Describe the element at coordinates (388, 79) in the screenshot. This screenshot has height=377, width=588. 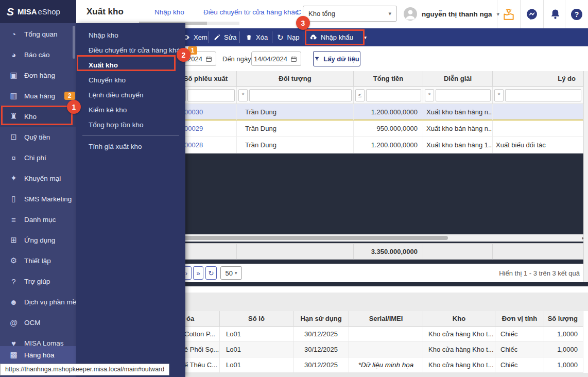
I see `column-header-amount: Tổng tiền` at that location.